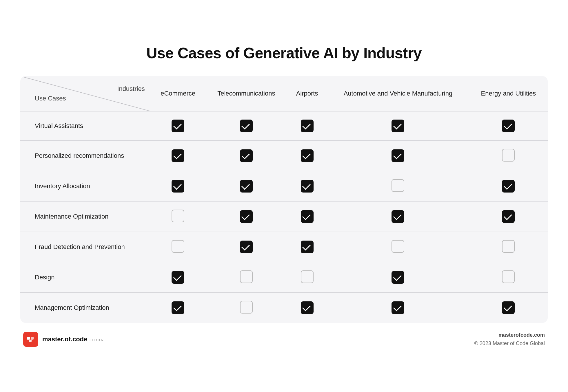 The height and width of the screenshot is (392, 568). Describe the element at coordinates (90, 98) in the screenshot. I see `use-cases-label: Use Cases` at that location.